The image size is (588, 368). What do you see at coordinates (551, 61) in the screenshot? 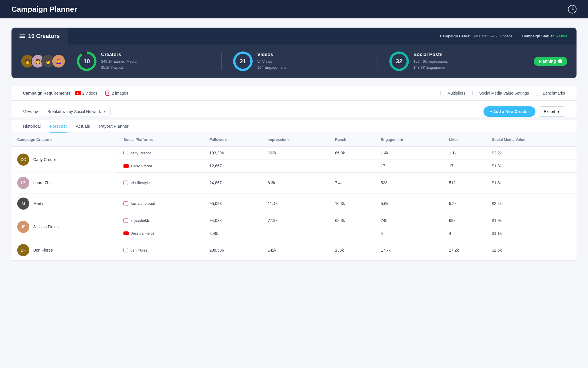
I see `planning-badge: Planning` at bounding box center [551, 61].